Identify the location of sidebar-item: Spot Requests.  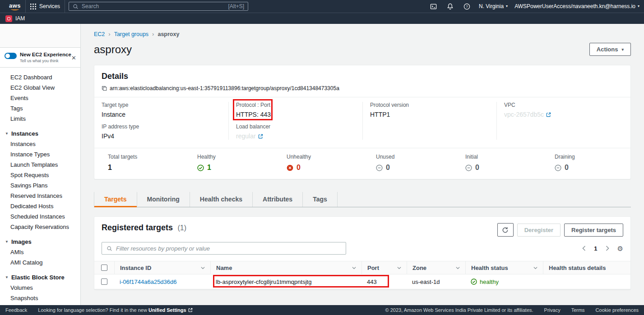
(40, 175).